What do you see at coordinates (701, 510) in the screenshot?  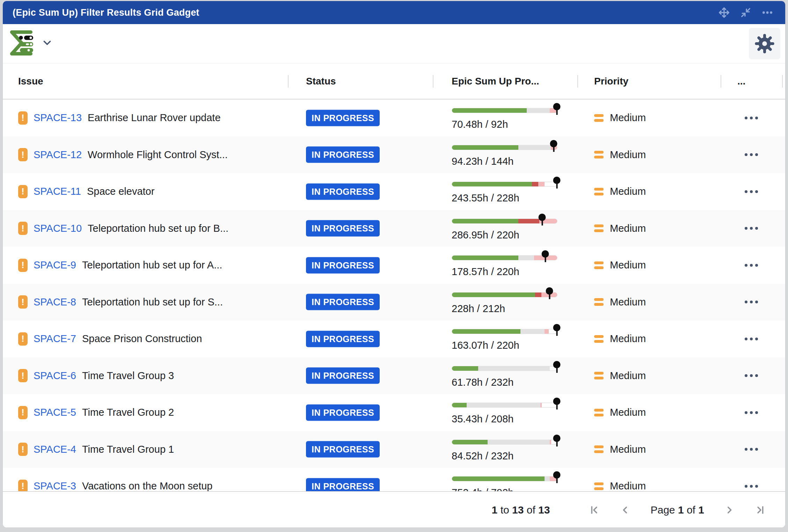 I see `page-total: 1` at bounding box center [701, 510].